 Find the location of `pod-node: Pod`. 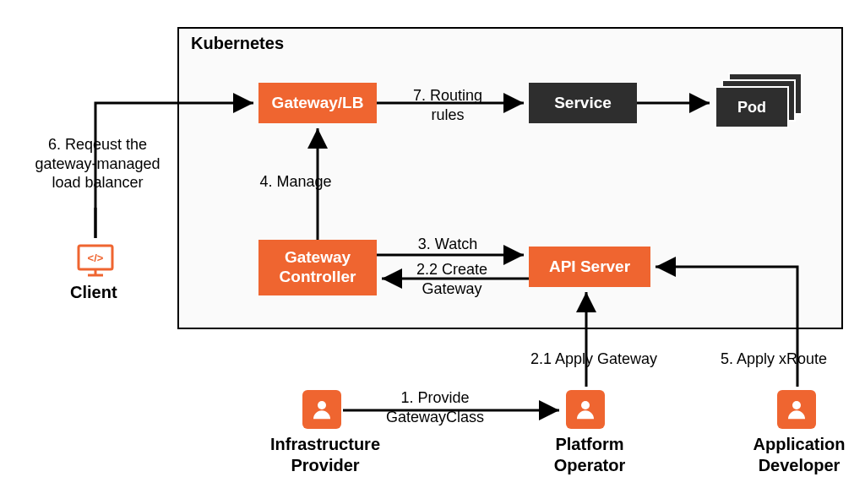

pod-node: Pod is located at coordinates (752, 107).